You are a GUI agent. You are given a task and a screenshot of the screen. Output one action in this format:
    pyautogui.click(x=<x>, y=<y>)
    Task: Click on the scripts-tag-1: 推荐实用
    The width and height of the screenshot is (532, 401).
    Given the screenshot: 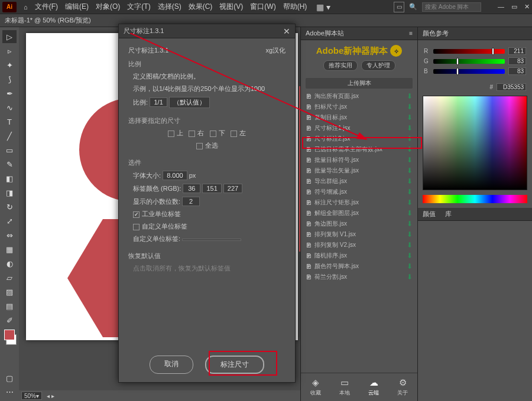 What is the action you would take?
    pyautogui.click(x=340, y=66)
    